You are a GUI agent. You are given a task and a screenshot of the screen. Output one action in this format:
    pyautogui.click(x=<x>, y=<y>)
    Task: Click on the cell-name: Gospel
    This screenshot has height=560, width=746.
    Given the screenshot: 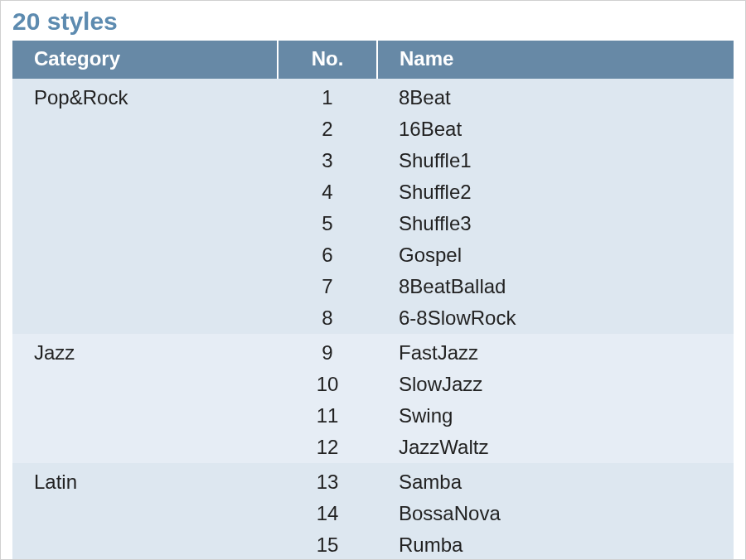 What is the action you would take?
    pyautogui.click(x=555, y=255)
    